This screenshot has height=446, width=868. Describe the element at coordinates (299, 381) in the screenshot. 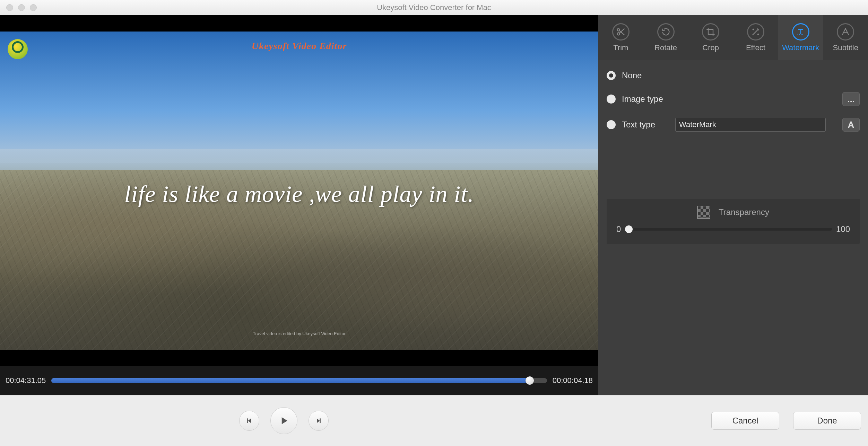

I see `timeline: 00:04:31.05 00:00:04.18` at that location.